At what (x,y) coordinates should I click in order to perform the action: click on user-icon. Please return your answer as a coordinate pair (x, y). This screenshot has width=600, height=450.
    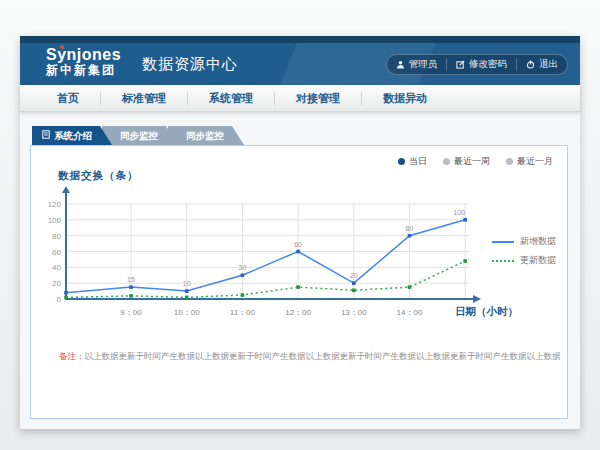
    Looking at the image, I should click on (400, 64).